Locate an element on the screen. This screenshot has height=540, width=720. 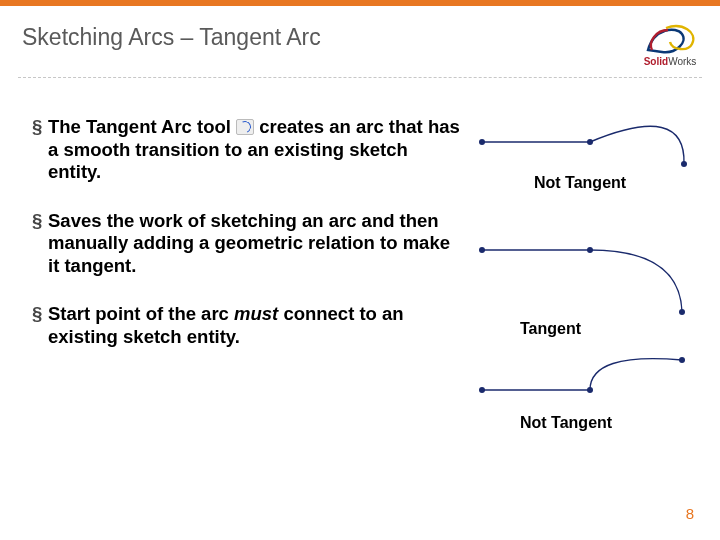
bullet-1-pre: The Tangent Arc tool is located at coordinates (142, 126).